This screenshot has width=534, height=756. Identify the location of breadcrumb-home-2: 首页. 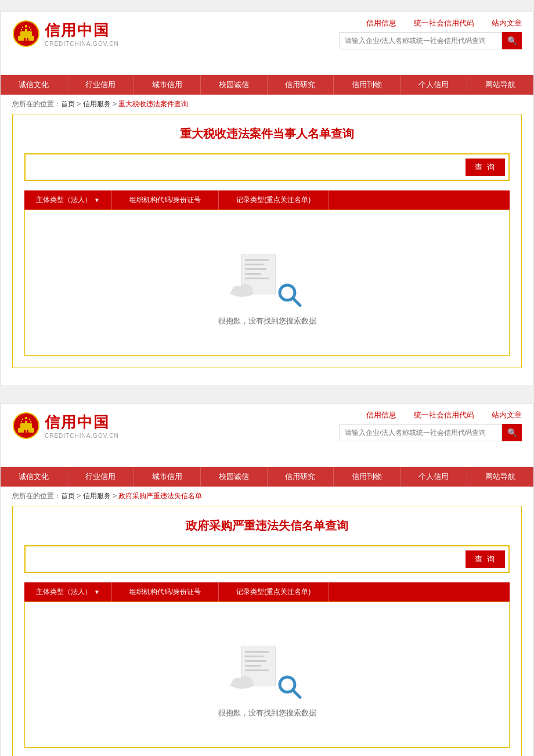
(68, 496).